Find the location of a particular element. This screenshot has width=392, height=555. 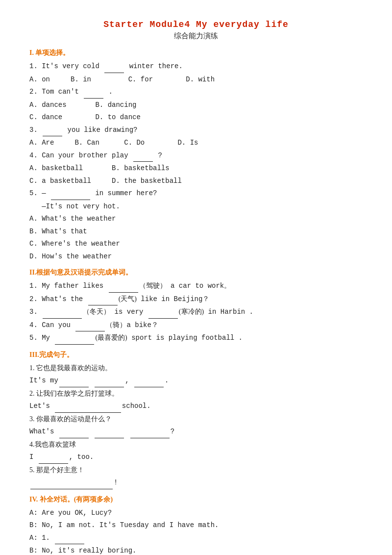

q-II-5: 5. My (最喜爱的) sport is playing football . is located at coordinates (196, 338).